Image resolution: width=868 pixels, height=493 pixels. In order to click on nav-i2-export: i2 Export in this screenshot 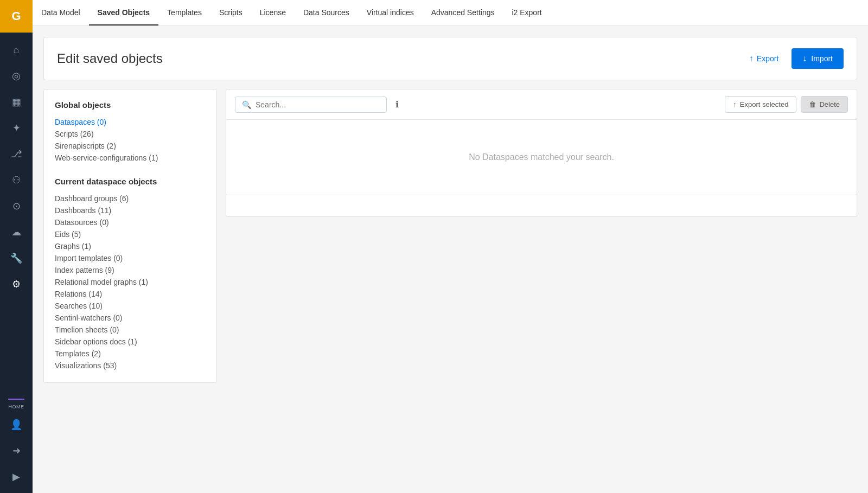, I will do `click(526, 13)`.